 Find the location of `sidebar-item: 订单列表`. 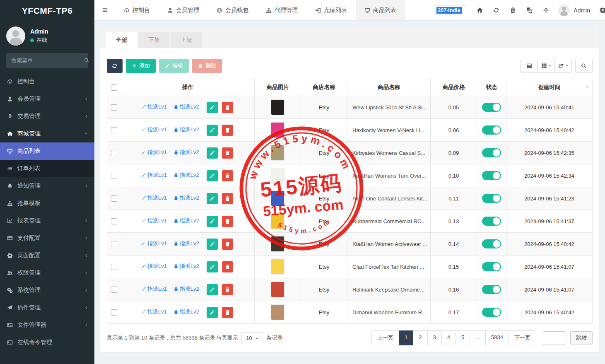

sidebar-item: 订单列表 is located at coordinates (47, 169).